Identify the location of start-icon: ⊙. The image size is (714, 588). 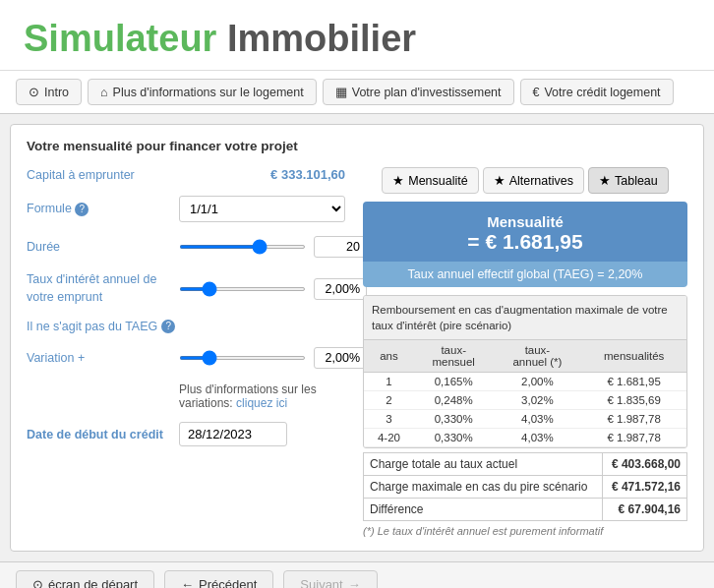
(37, 582).